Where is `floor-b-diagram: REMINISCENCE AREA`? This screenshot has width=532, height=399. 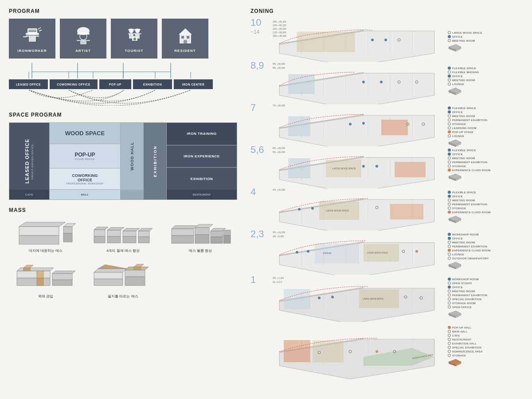 floor-b-diagram: REMINISCENCE AREA is located at coordinates (359, 355).